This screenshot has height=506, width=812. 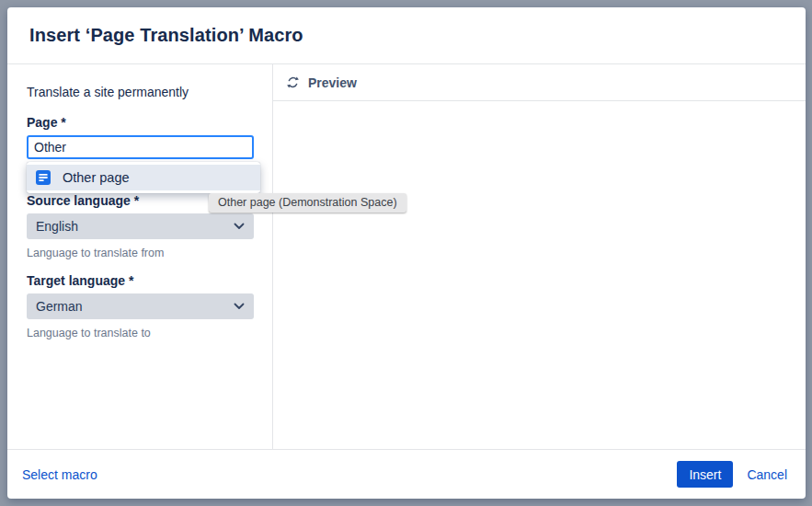 I want to click on page-field-label: Page *, so click(x=140, y=122).